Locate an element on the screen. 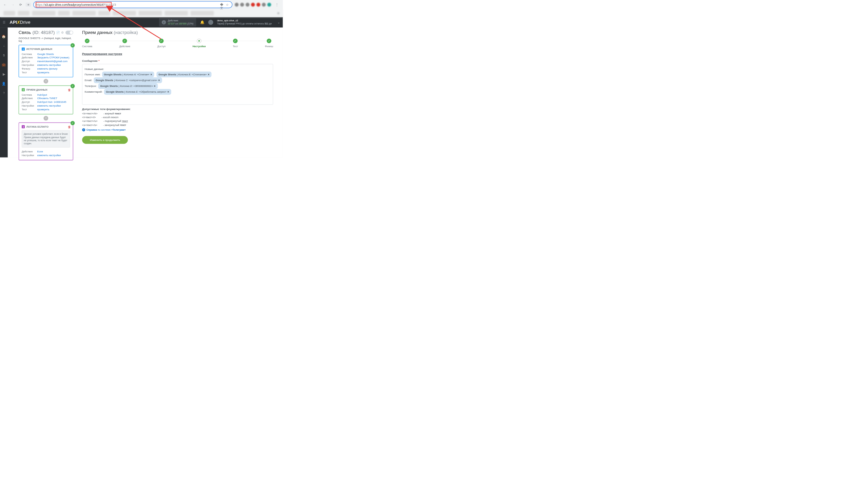  format-row: <i>текст</i> - косой текст is located at coordinates (178, 117).